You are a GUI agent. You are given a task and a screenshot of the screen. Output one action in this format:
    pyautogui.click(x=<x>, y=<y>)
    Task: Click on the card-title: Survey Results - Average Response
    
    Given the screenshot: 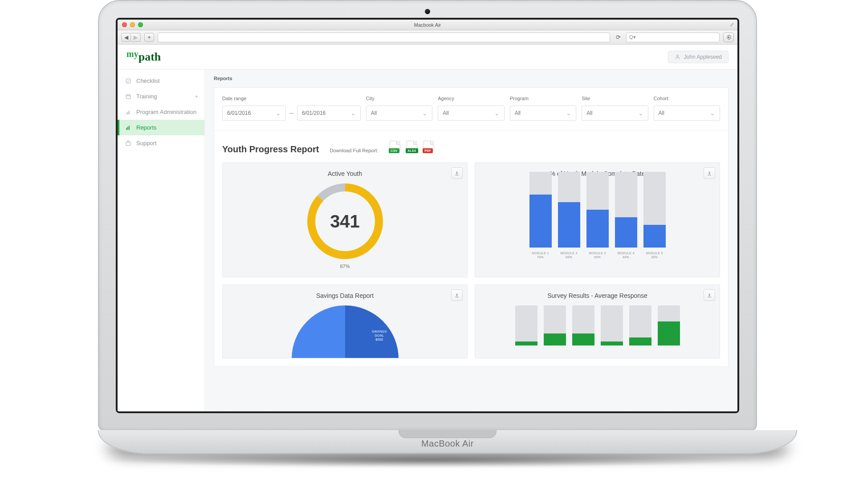 What is the action you would take?
    pyautogui.click(x=598, y=296)
    